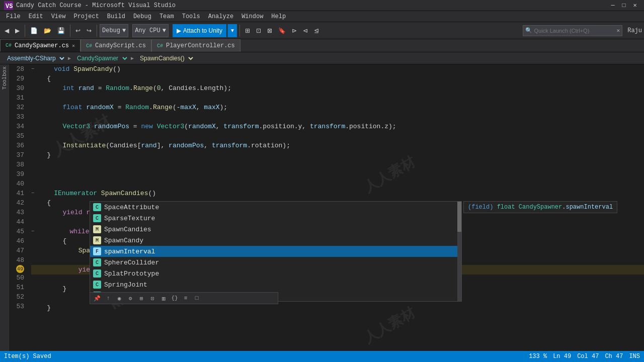 This screenshot has height=362, width=644. I want to click on nav-arrow-1: ▶, so click(69, 58).